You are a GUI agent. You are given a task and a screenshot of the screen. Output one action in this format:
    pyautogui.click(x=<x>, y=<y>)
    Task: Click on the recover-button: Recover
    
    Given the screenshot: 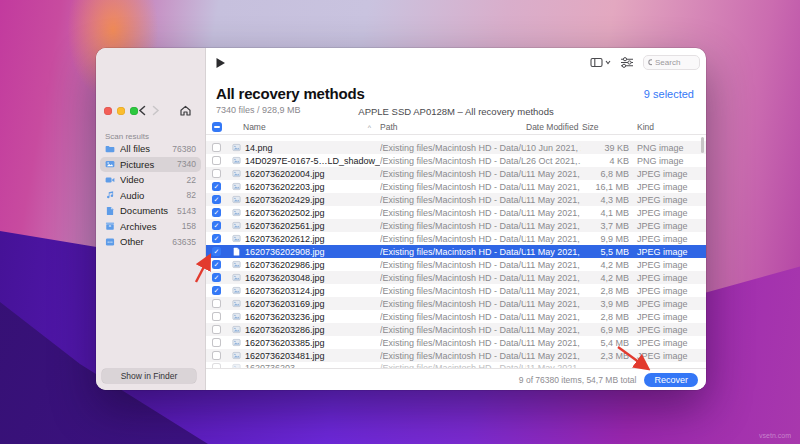 What is the action you would take?
    pyautogui.click(x=671, y=380)
    